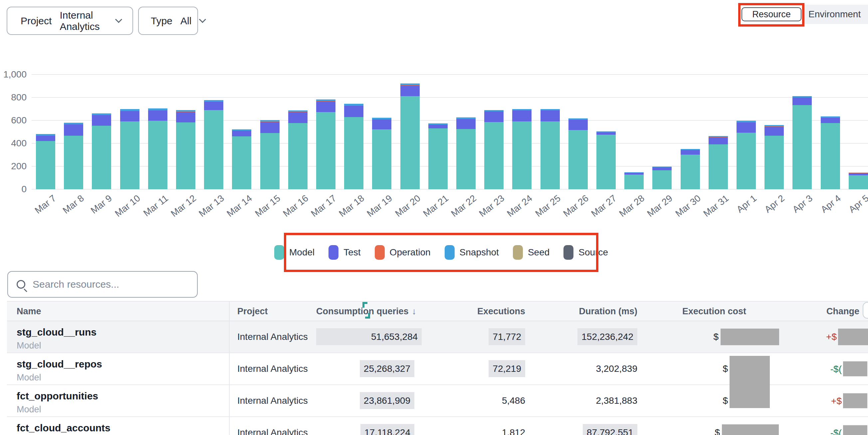  What do you see at coordinates (610, 430) in the screenshot?
I see `value-text: 87,792,551` at bounding box center [610, 430].